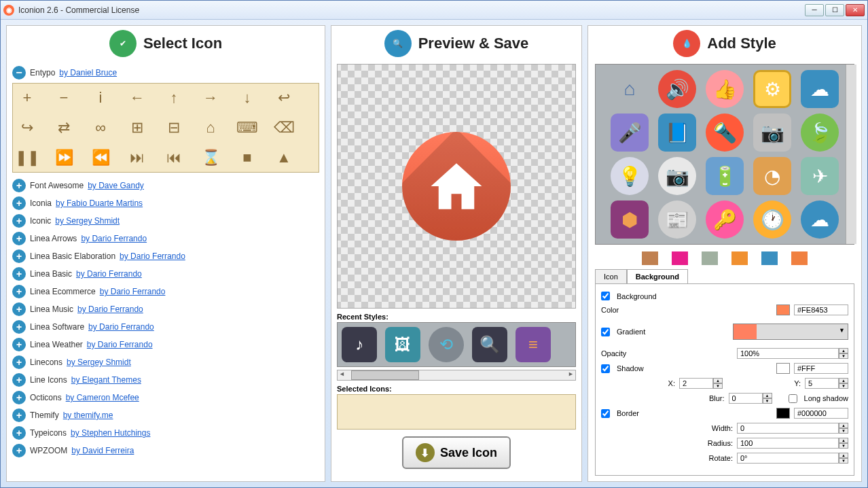 This screenshot has height=488, width=868. Describe the element at coordinates (791, 332) in the screenshot. I see `gradient-picker` at that location.